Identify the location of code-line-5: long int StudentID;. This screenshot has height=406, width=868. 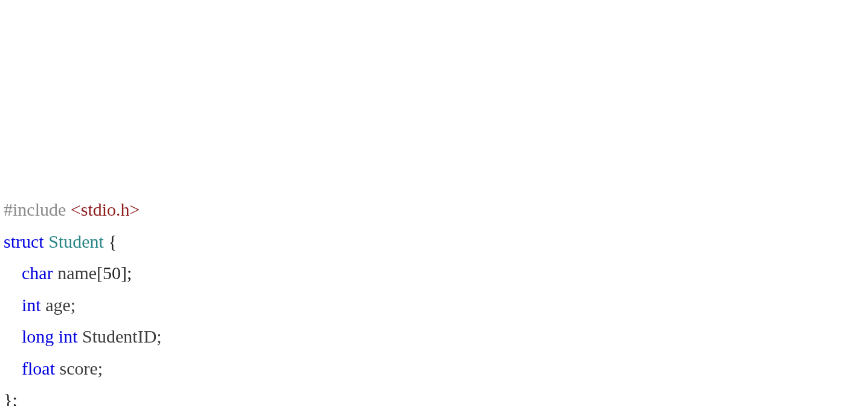
(434, 337).